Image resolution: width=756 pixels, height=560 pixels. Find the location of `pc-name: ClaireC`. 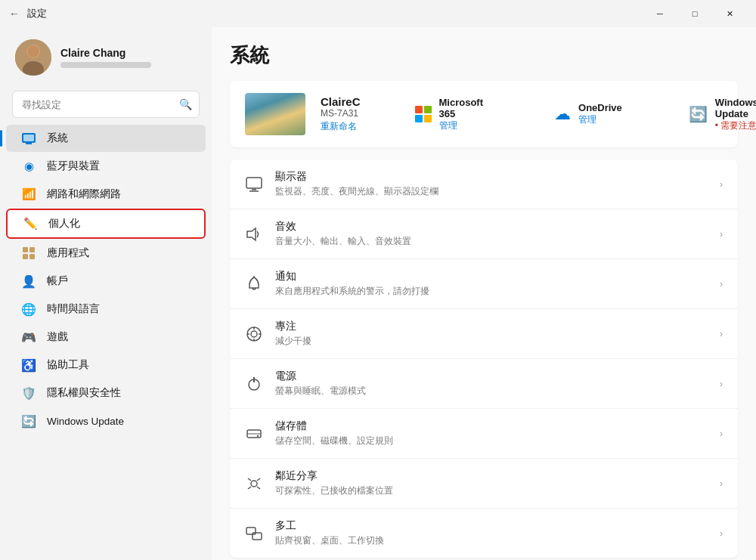

pc-name: ClaireC is located at coordinates (340, 101).